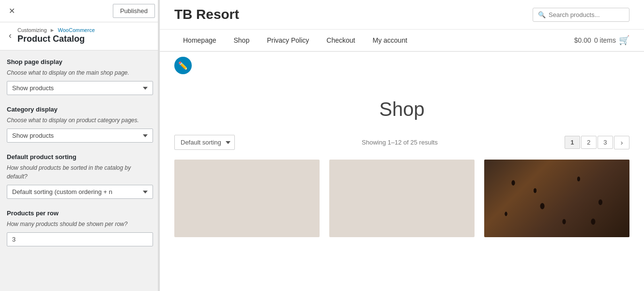 This screenshot has width=644, height=291. I want to click on edit-pencil-area: ✏️, so click(402, 65).